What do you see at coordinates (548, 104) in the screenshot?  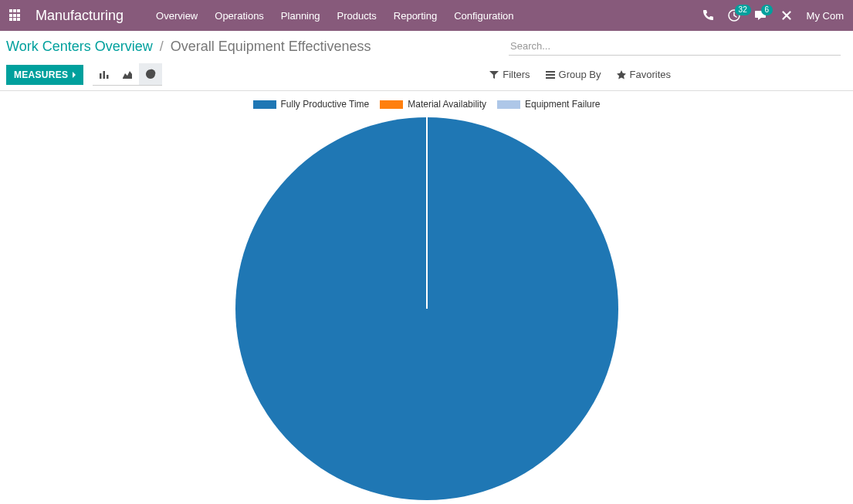 I see `legend-item-2: Equipment Failure` at bounding box center [548, 104].